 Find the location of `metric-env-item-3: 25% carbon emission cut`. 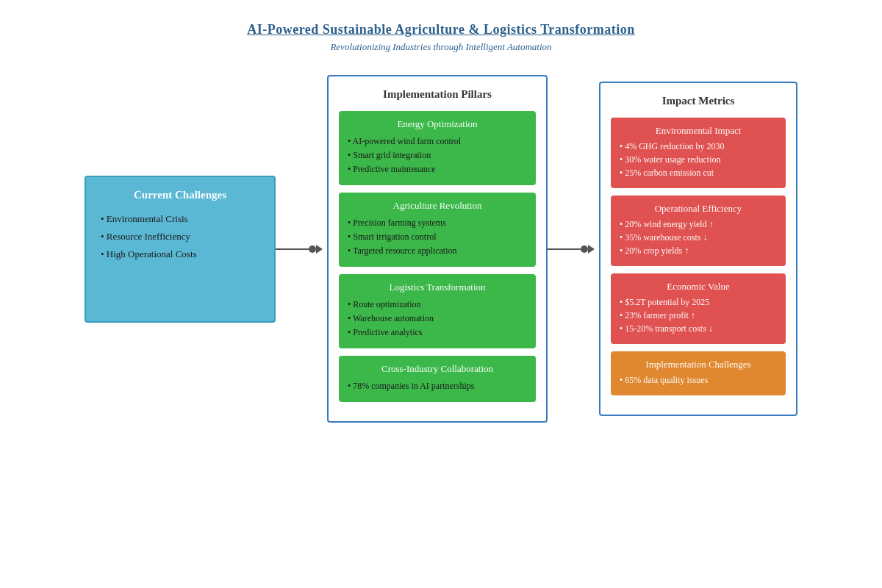

metric-env-item-3: 25% carbon emission cut is located at coordinates (698, 173).